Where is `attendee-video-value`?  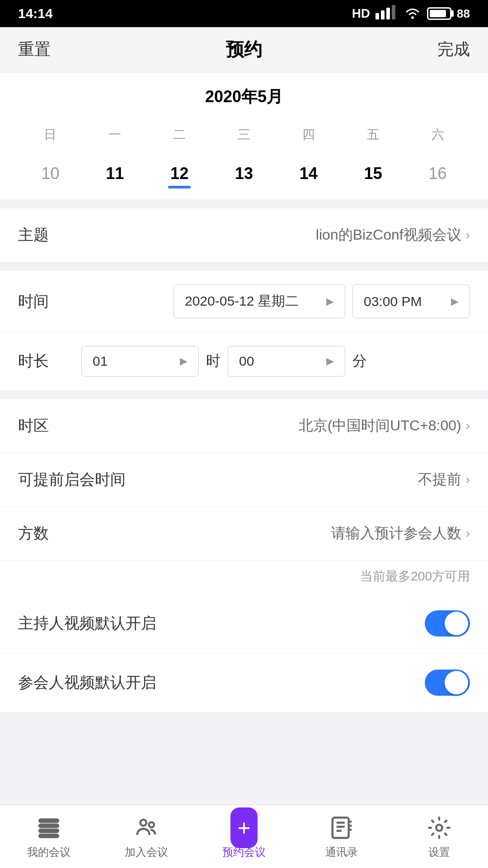
attendee-video-value is located at coordinates (313, 683).